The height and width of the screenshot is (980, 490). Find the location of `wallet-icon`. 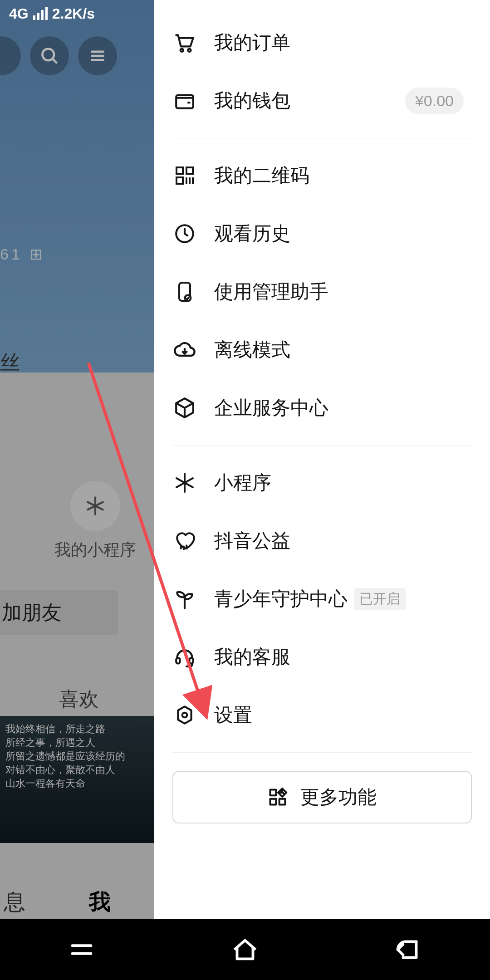

wallet-icon is located at coordinates (185, 101).